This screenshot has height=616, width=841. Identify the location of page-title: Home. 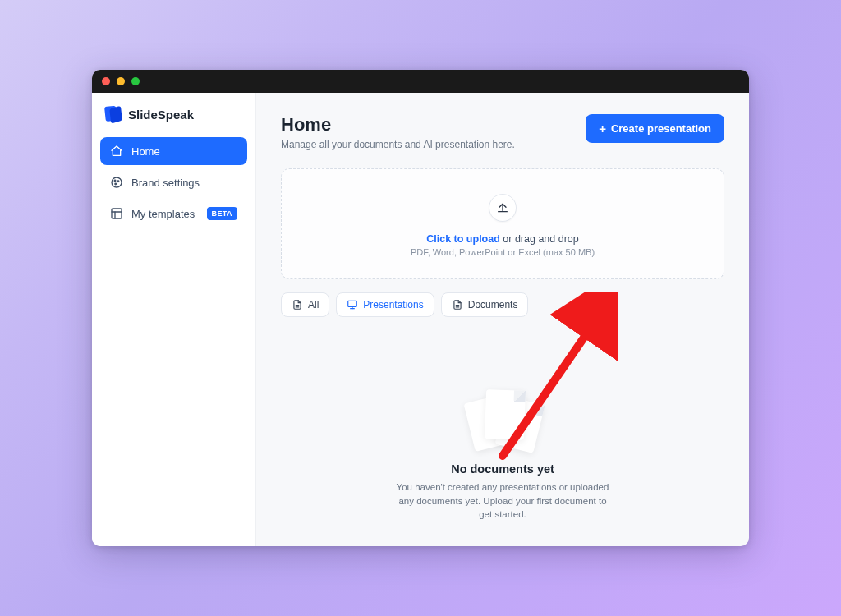
(398, 125).